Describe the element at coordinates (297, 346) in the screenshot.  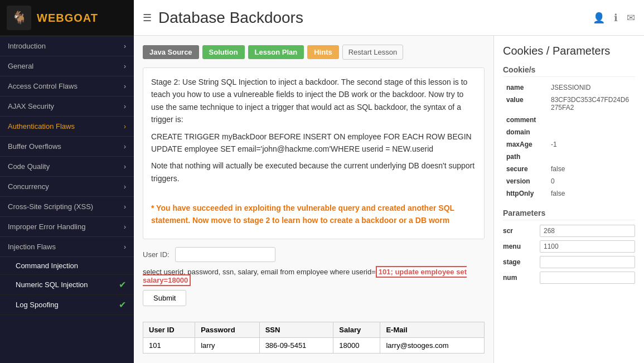
I see `cell-ssn: 386-09-5451` at that location.